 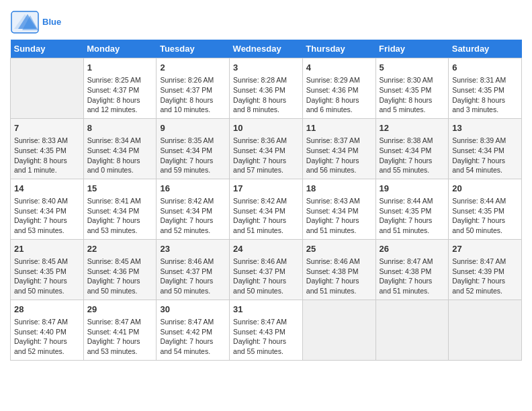 What do you see at coordinates (47, 189) in the screenshot?
I see `day-number: 14` at bounding box center [47, 189].